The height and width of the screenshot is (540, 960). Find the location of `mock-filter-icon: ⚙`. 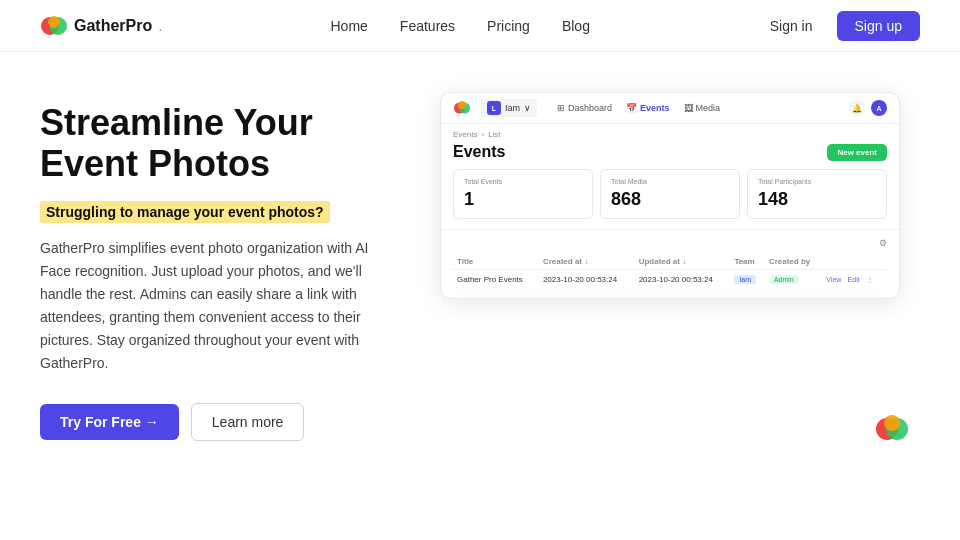

mock-filter-icon: ⚙ is located at coordinates (883, 243).